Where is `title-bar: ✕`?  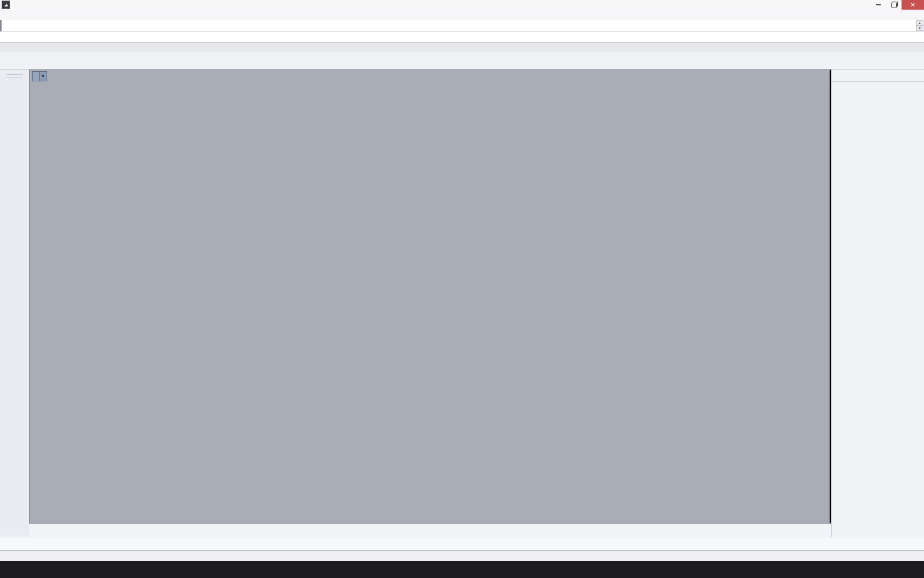
title-bar: ✕ is located at coordinates (462, 5).